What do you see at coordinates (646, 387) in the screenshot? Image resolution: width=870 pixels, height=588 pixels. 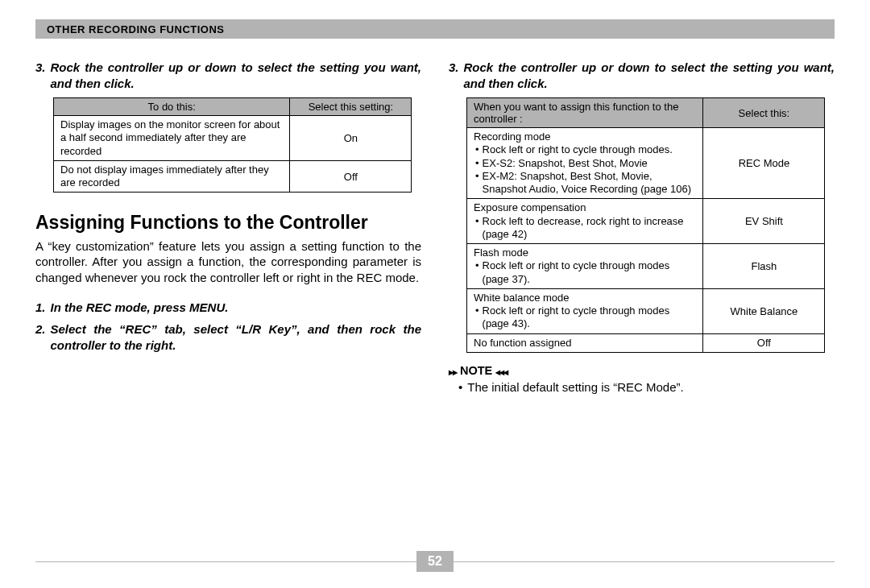 I see `note-bullet-list: • The initial default setting is “REC Mo…` at bounding box center [646, 387].